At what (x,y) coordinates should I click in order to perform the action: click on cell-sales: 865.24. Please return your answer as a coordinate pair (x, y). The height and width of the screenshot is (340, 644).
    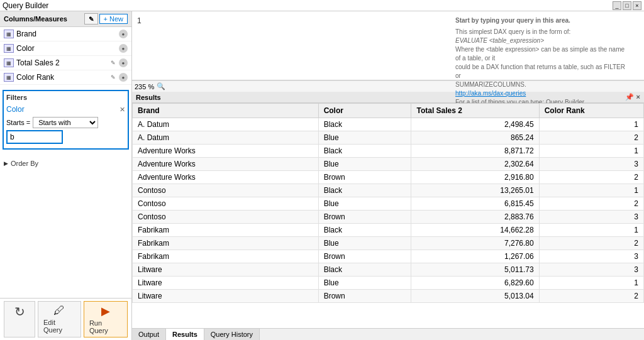
    Looking at the image, I should click on (475, 138).